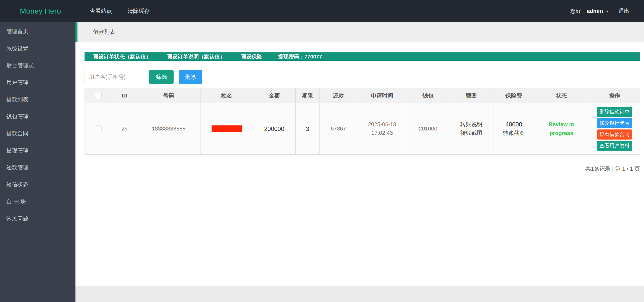  What do you see at coordinates (99, 96) in the screenshot?
I see `header-select-all` at bounding box center [99, 96].